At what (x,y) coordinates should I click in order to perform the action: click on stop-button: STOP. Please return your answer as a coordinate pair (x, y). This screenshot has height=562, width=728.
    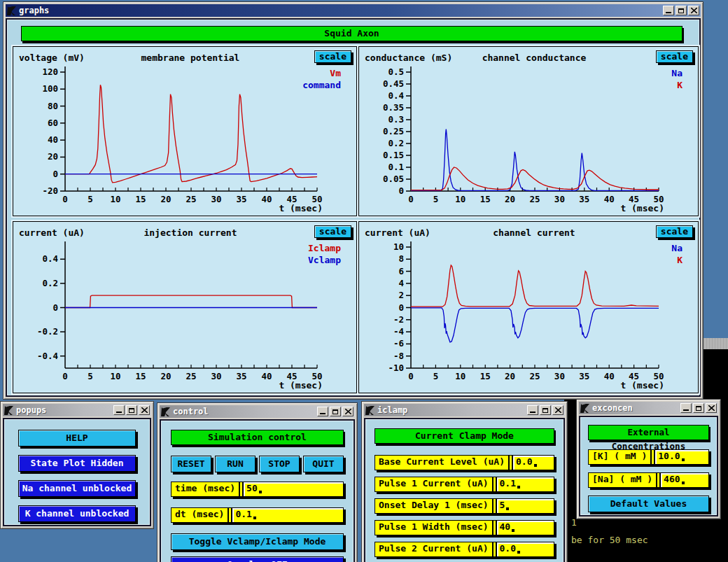
    Looking at the image, I should click on (279, 464).